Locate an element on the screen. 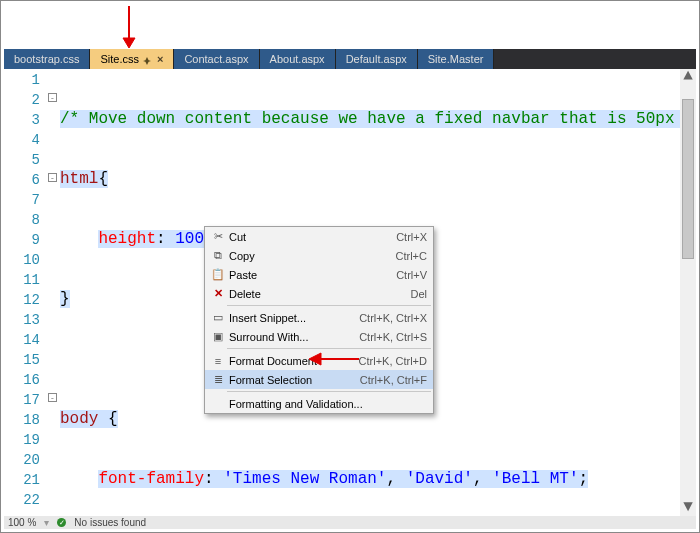 Image resolution: width=700 pixels, height=533 pixels. format-selection-icon: ≣ is located at coordinates (218, 380).